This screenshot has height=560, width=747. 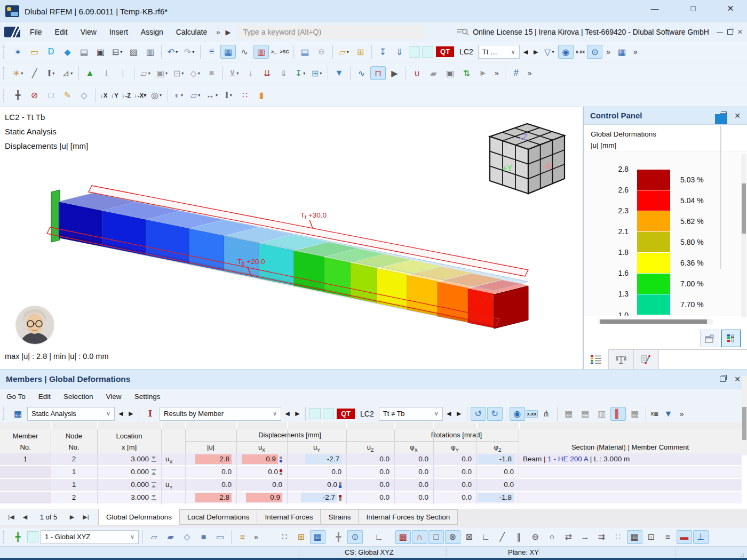 I want to click on prev-result-button: ◀, so click(x=287, y=414).